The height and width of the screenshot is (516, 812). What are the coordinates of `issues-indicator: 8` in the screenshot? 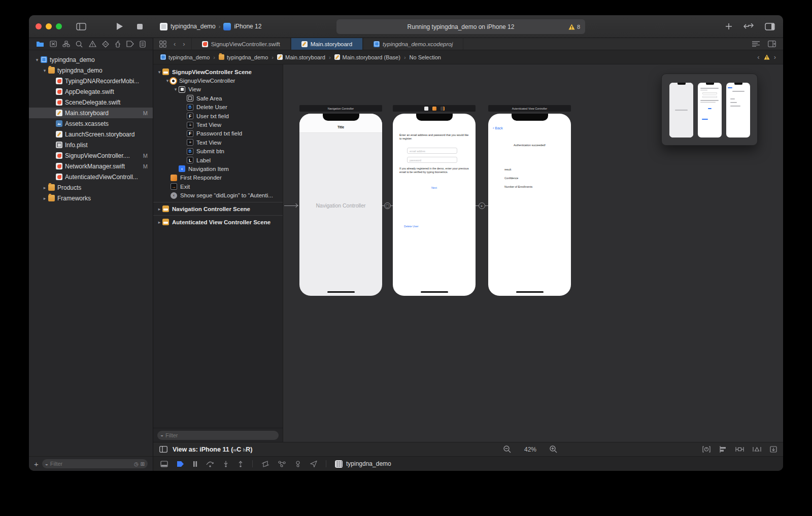 It's located at (574, 26).